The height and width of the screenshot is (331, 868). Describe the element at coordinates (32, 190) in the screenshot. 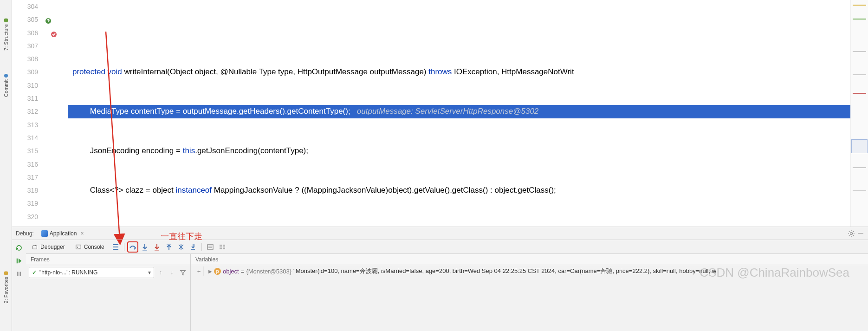

I see `line-number: 318` at that location.